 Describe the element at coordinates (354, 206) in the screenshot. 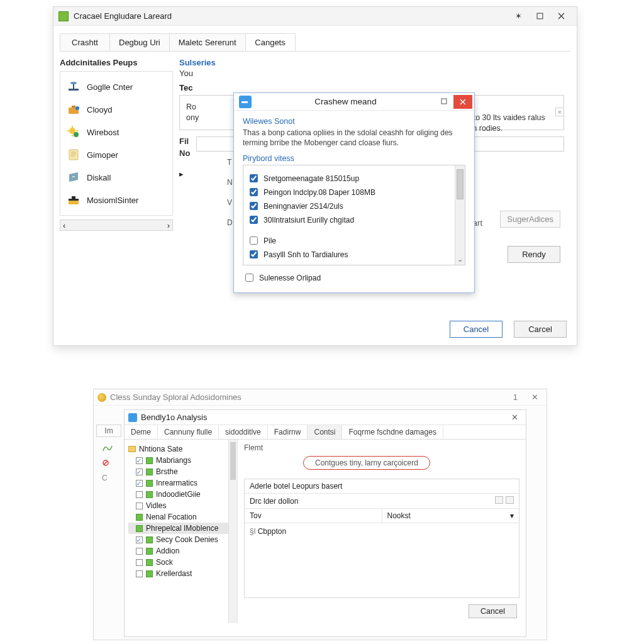

I see `option-2: Beningnavier 2S14/2uls` at that location.